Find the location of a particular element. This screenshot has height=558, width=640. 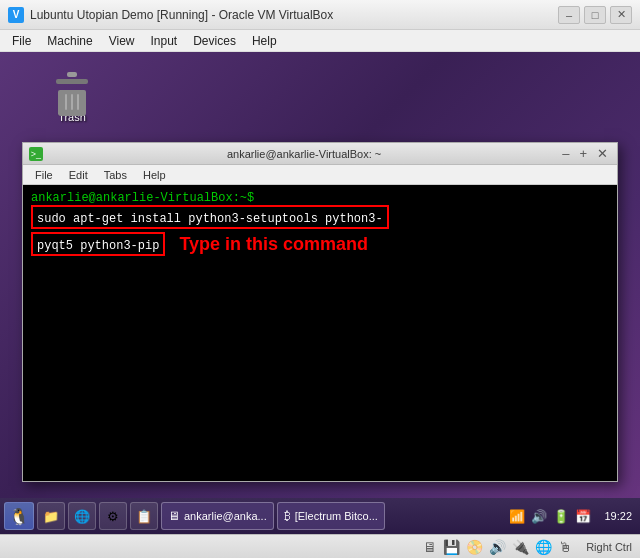

vbox-window-controls: – □ ✕ is located at coordinates (595, 15).